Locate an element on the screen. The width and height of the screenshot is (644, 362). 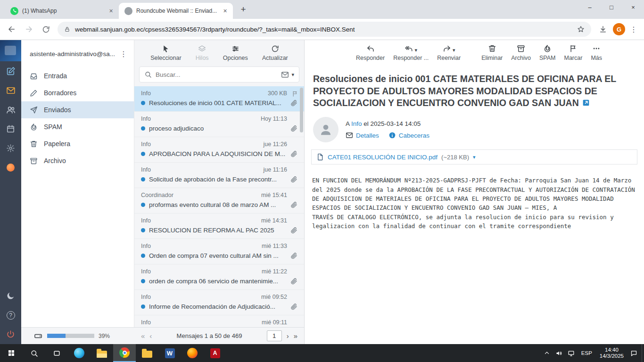
spam-button: SPAM is located at coordinates (548, 53).